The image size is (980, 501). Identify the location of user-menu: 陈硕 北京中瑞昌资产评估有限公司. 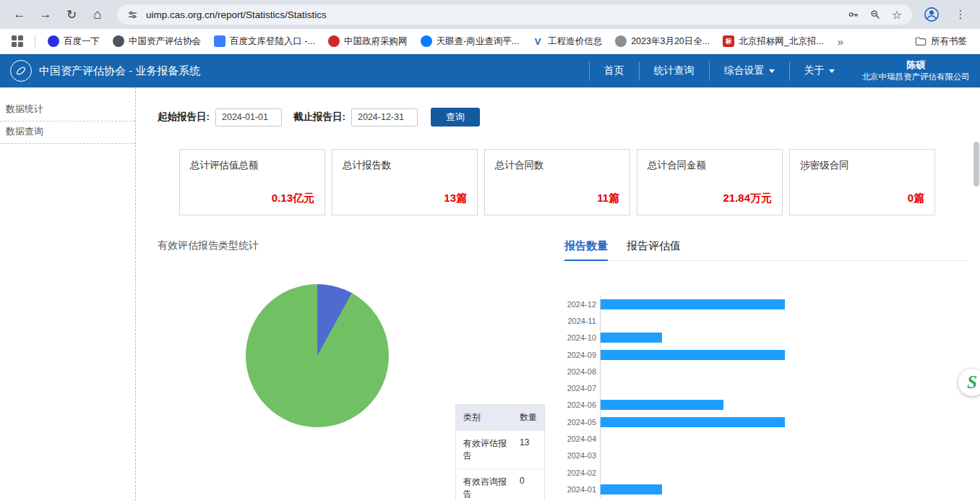
(916, 71).